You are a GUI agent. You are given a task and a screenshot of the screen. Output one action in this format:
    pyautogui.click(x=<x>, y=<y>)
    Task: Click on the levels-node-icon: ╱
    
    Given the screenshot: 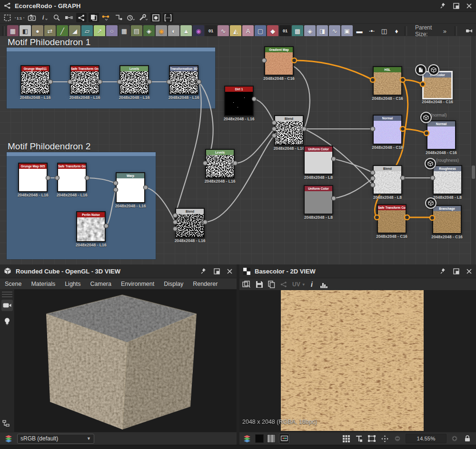 What is the action you would take?
    pyautogui.click(x=62, y=31)
    